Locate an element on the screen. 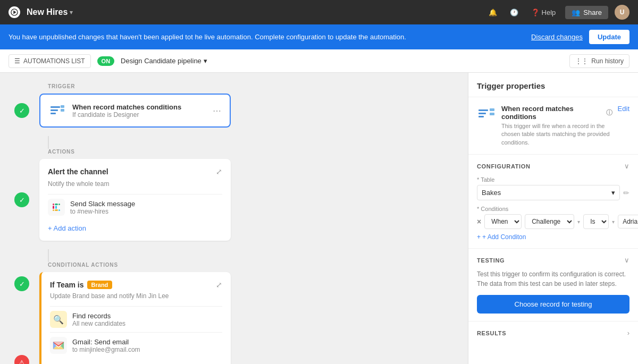 The width and height of the screenshot is (638, 364). toolbar: ☰ AUTOMATIONS LIST ON Design Candidate p… is located at coordinates (319, 61).